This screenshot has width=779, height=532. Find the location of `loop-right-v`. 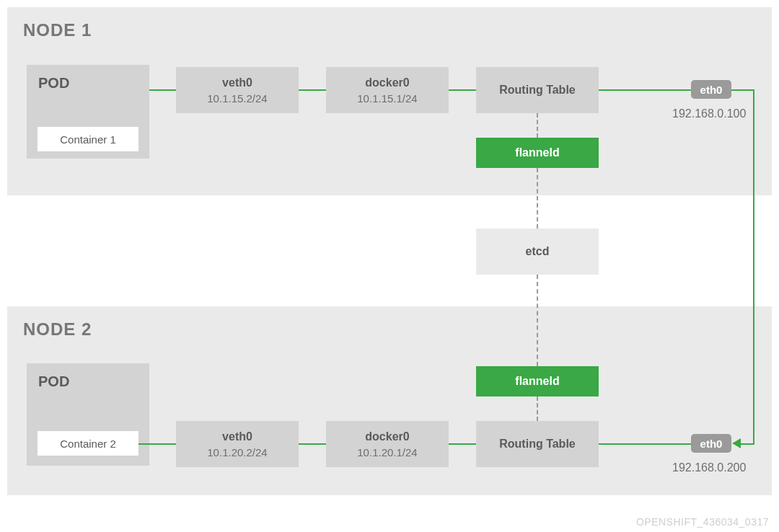

loop-right-v is located at coordinates (754, 267).